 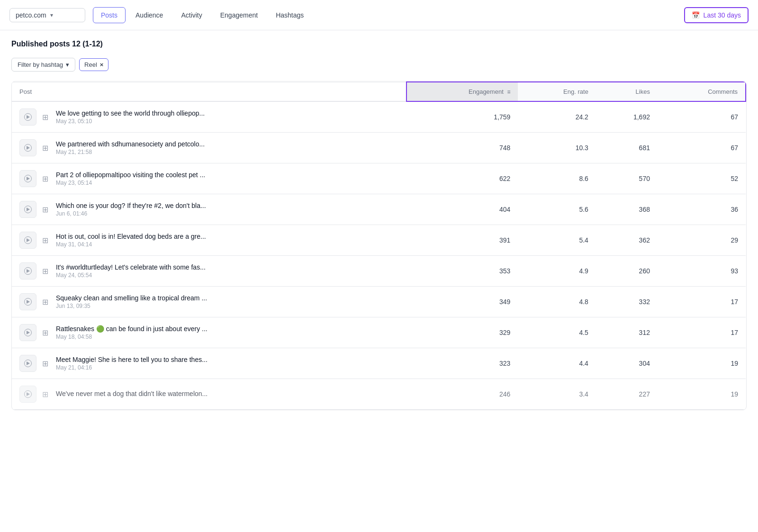 What do you see at coordinates (557, 364) in the screenshot?
I see `post-eng-rate-8: 4.4` at bounding box center [557, 364].